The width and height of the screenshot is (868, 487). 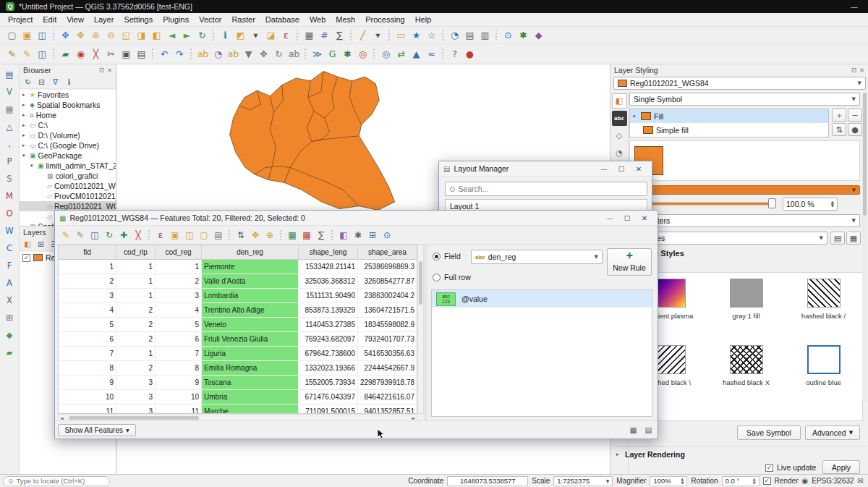 What do you see at coordinates (263, 54) in the screenshot?
I see `move-label-button: ✥` at bounding box center [263, 54].